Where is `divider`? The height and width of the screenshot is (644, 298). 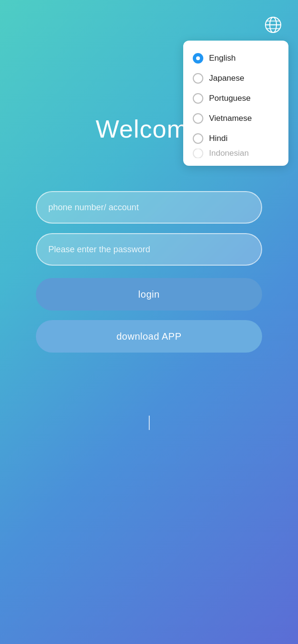
divider is located at coordinates (149, 423).